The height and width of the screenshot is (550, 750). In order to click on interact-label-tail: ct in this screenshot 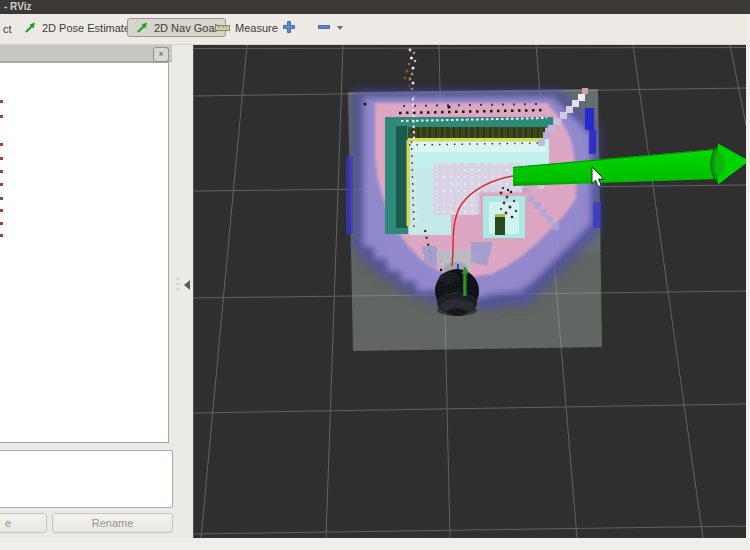, I will do `click(8, 29)`.